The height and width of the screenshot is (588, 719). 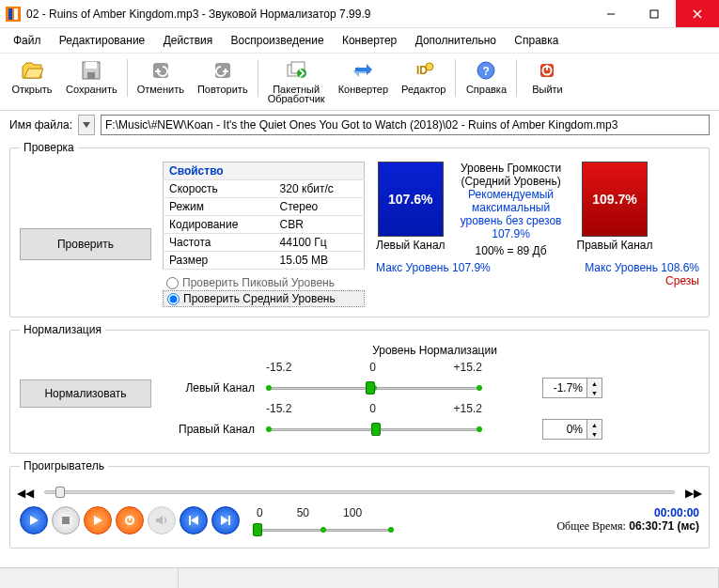 What do you see at coordinates (486, 77) in the screenshot?
I see `help-button: ?Справка` at bounding box center [486, 77].